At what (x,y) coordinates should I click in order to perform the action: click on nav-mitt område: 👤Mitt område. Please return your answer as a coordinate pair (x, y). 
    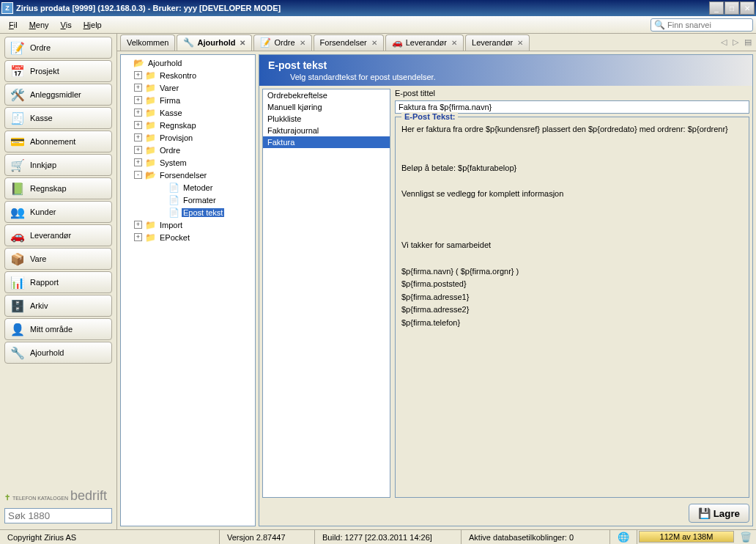
    Looking at the image, I should click on (59, 329).